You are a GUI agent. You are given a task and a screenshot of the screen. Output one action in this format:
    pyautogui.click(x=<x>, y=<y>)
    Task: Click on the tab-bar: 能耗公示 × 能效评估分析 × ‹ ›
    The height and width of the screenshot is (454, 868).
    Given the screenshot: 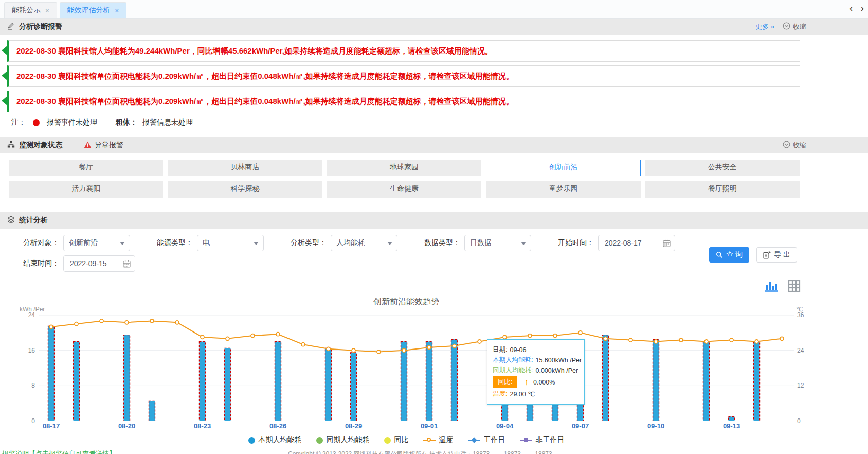 What is the action you would take?
    pyautogui.click(x=434, y=9)
    